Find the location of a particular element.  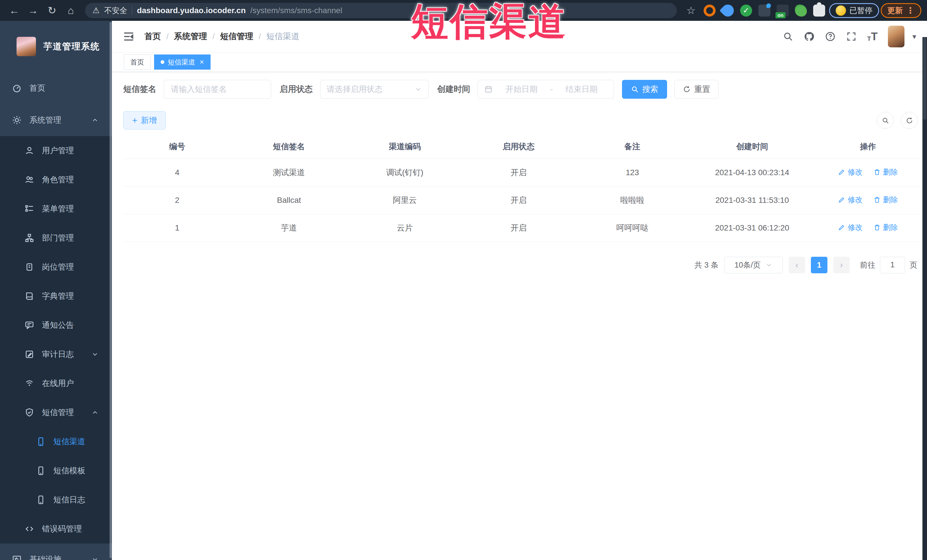

fullscreen-icon is located at coordinates (851, 37).